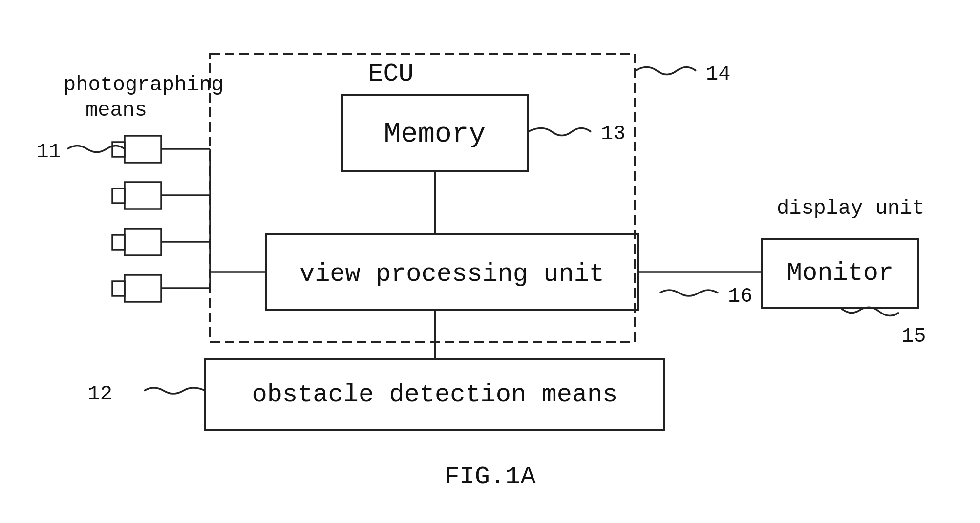 Image resolution: width=980 pixels, height=523 pixels. What do you see at coordinates (118, 242) in the screenshot?
I see `camera3-lens` at bounding box center [118, 242].